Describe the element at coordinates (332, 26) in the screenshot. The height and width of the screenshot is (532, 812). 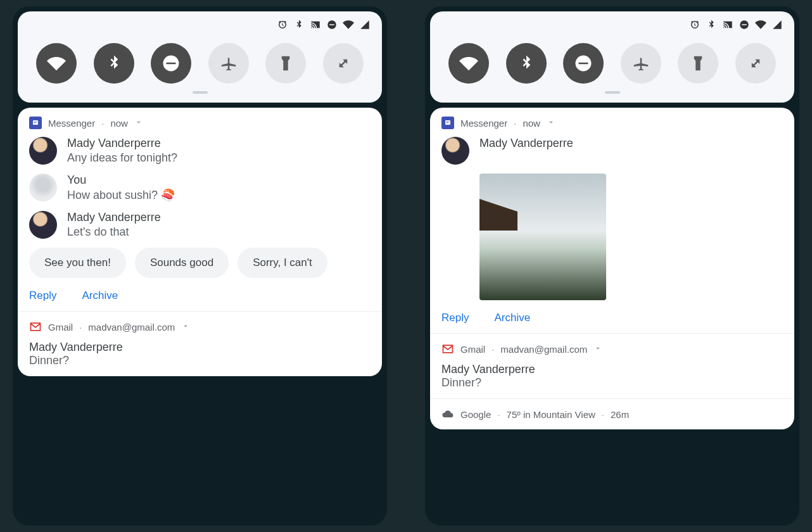
I see `dnd-icon` at that location.